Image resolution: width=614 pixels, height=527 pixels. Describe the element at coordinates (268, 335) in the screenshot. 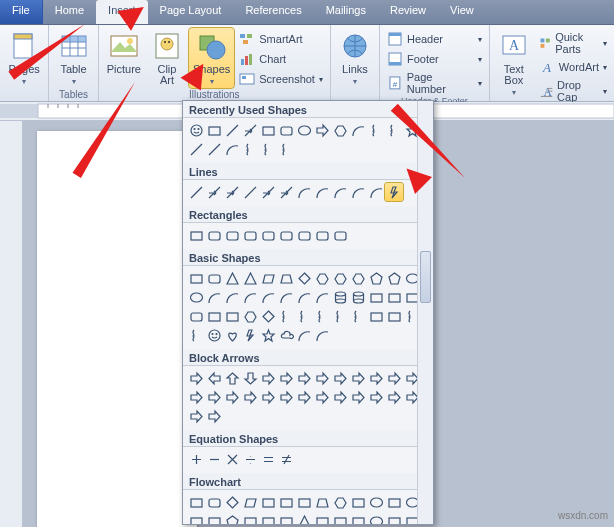

I see `shape-star` at that location.